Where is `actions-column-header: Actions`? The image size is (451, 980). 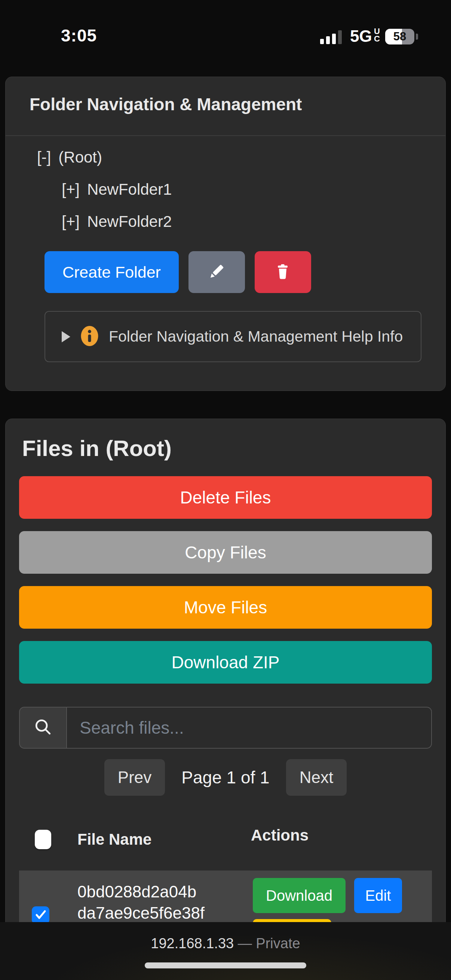 actions-column-header: Actions is located at coordinates (280, 835).